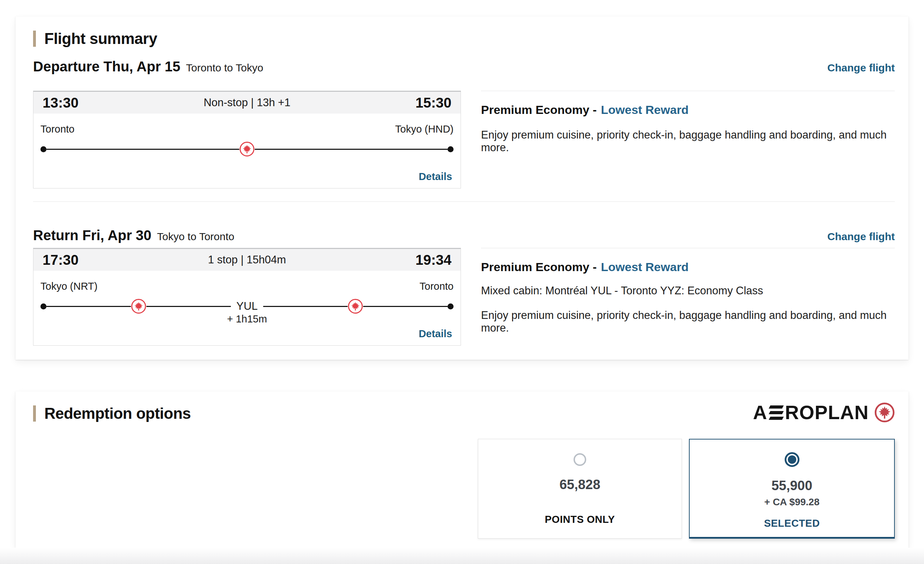 The height and width of the screenshot is (564, 924). What do you see at coordinates (436, 177) in the screenshot?
I see `departure-details-link: Details` at bounding box center [436, 177].